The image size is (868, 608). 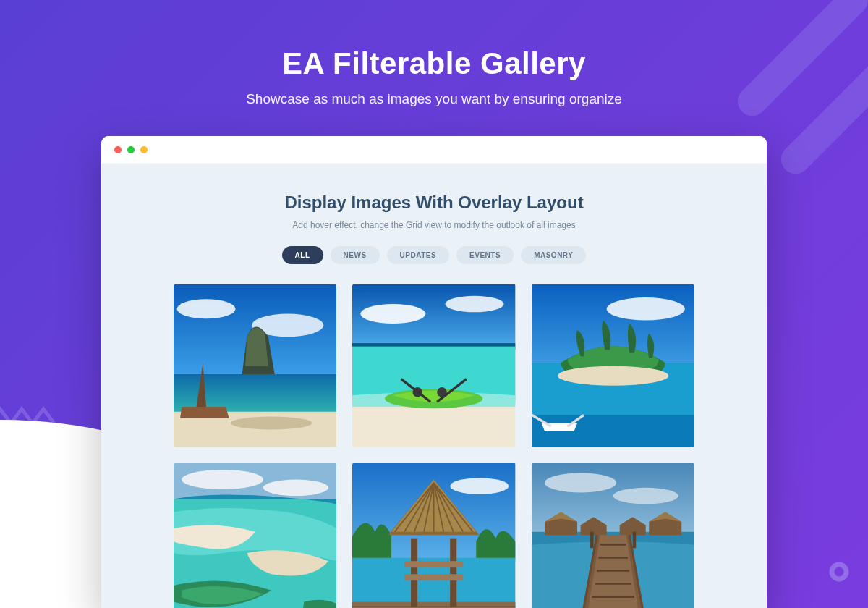 I want to click on close-dot-icon, so click(x=118, y=150).